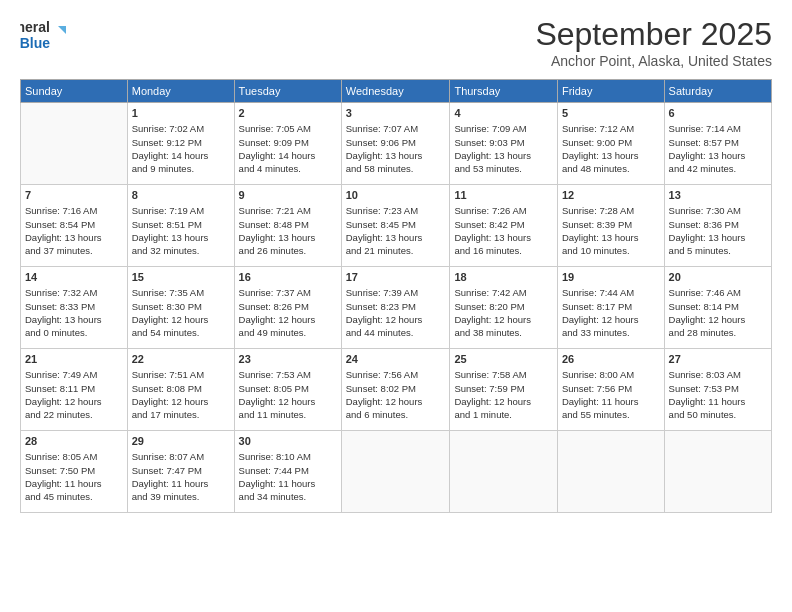 This screenshot has width=792, height=612. What do you see at coordinates (396, 250) in the screenshot?
I see `day-info: and 21 minutes.` at bounding box center [396, 250].